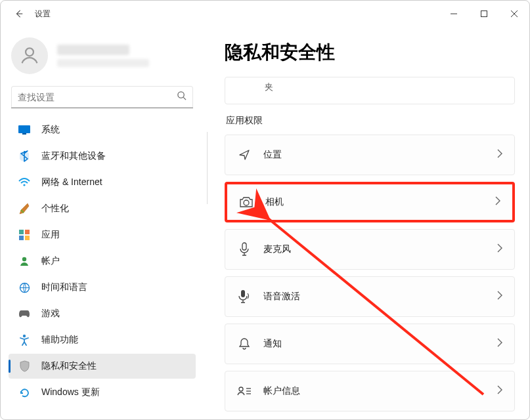 The height and width of the screenshot is (420, 530). What do you see at coordinates (103, 63) in the screenshot?
I see `profile-email-redacted` at bounding box center [103, 63].